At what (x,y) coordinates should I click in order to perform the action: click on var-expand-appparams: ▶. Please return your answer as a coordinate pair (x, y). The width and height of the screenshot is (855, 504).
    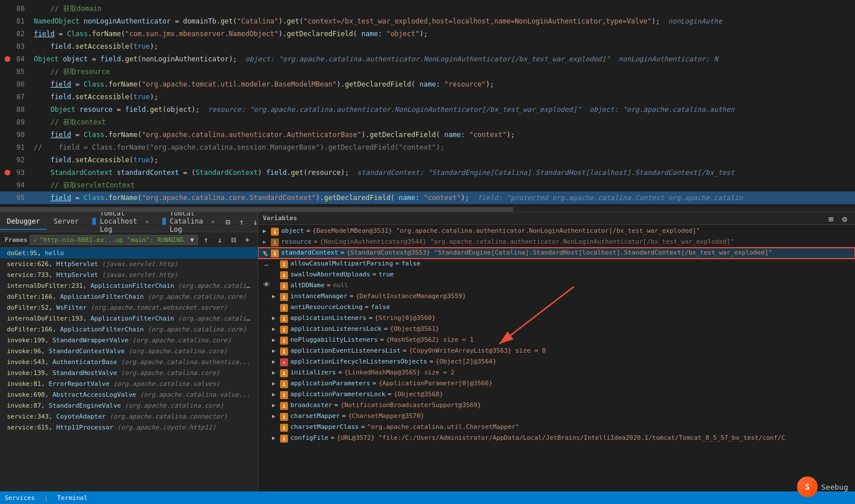
    Looking at the image, I should click on (276, 383).